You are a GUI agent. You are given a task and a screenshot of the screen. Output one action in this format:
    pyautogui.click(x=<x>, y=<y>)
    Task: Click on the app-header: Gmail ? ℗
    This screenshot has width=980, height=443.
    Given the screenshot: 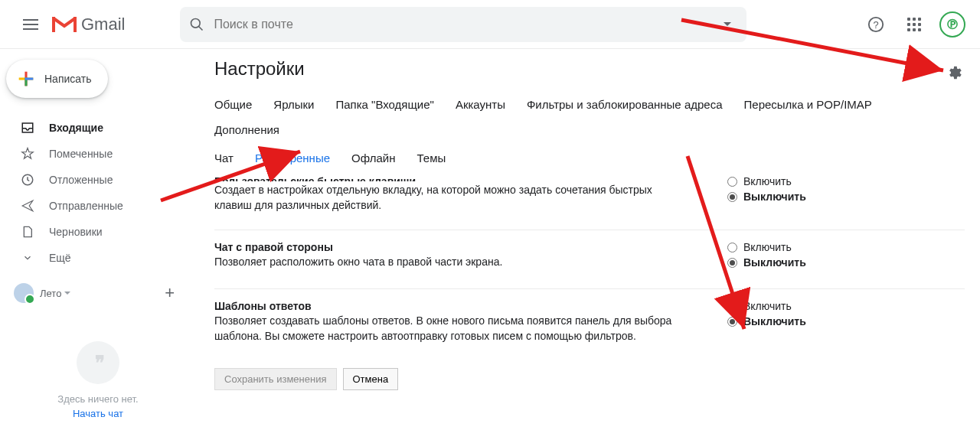 What is the action you would take?
    pyautogui.click(x=490, y=24)
    